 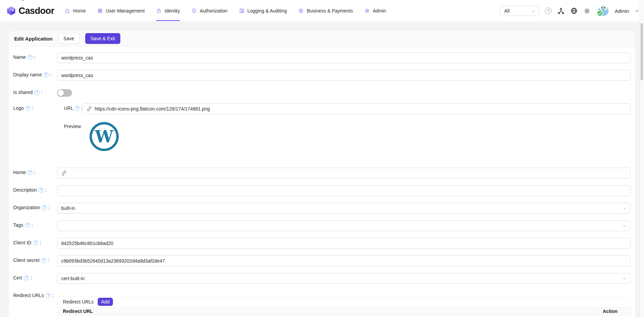 What do you see at coordinates (103, 39) in the screenshot?
I see `save-exit-button: Save & Exit` at bounding box center [103, 39].